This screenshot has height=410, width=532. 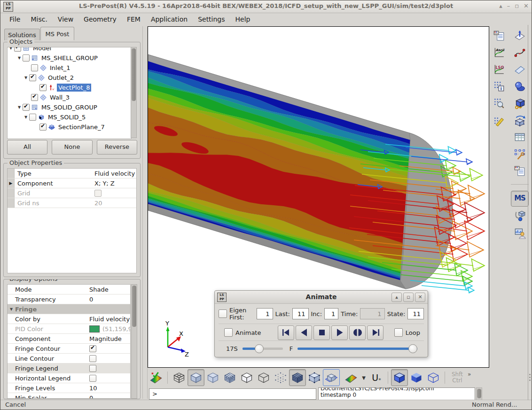 I want to click on pause-button, so click(x=357, y=333).